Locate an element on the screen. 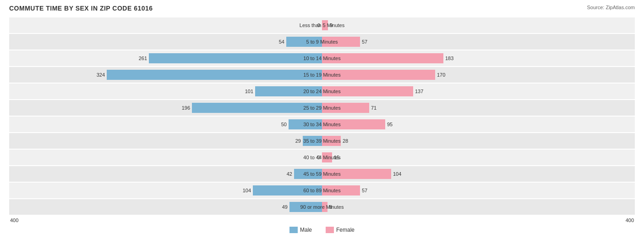 This screenshot has height=240, width=644. male-value: 261 is located at coordinates (143, 58).